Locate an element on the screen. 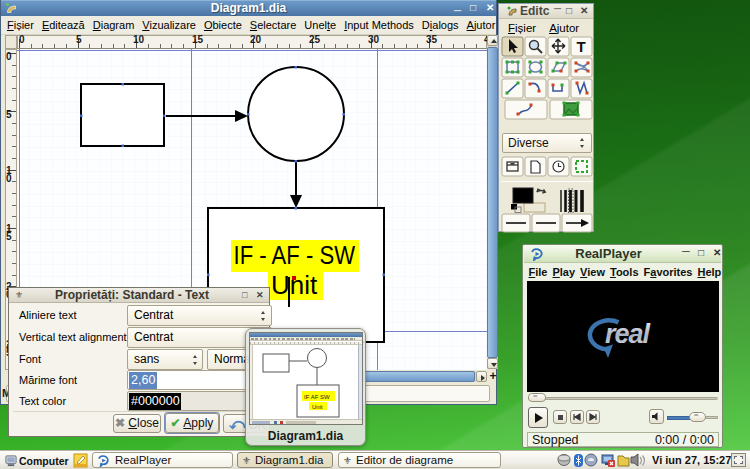 This screenshot has width=750, height=469. svg-text: real is located at coordinates (628, 334).